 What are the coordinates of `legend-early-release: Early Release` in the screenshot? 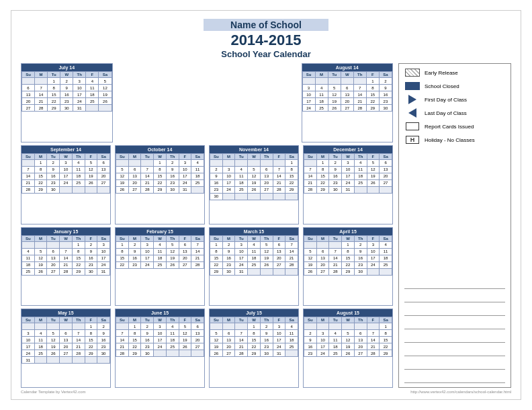 It's located at (455, 73).